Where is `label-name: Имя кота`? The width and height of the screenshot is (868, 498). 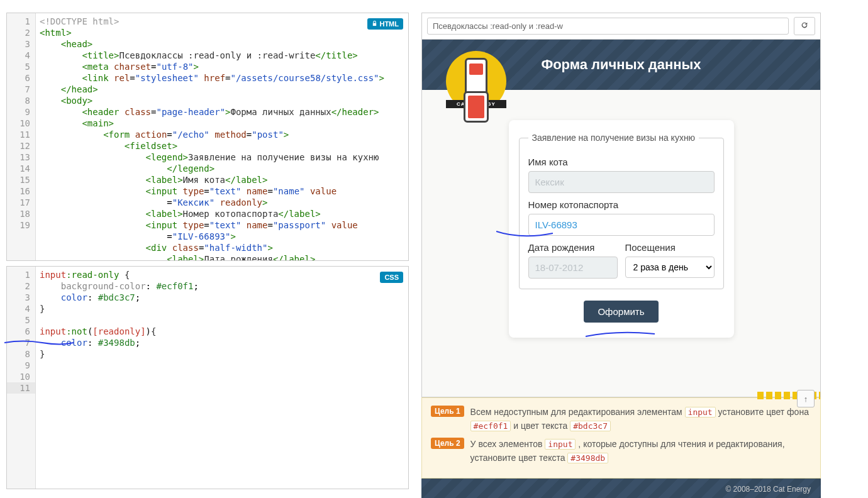
label-name: Имя кота is located at coordinates (621, 162).